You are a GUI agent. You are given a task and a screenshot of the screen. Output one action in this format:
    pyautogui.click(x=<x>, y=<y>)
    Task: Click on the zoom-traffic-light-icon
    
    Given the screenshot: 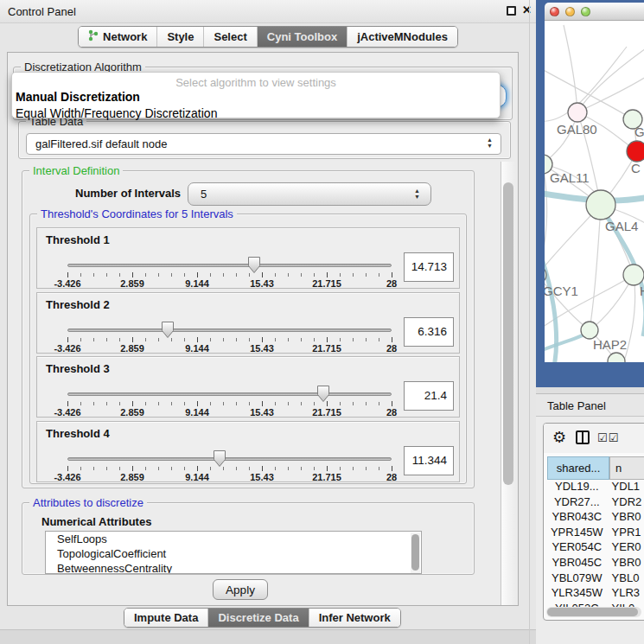 What is the action you would take?
    pyautogui.click(x=586, y=12)
    